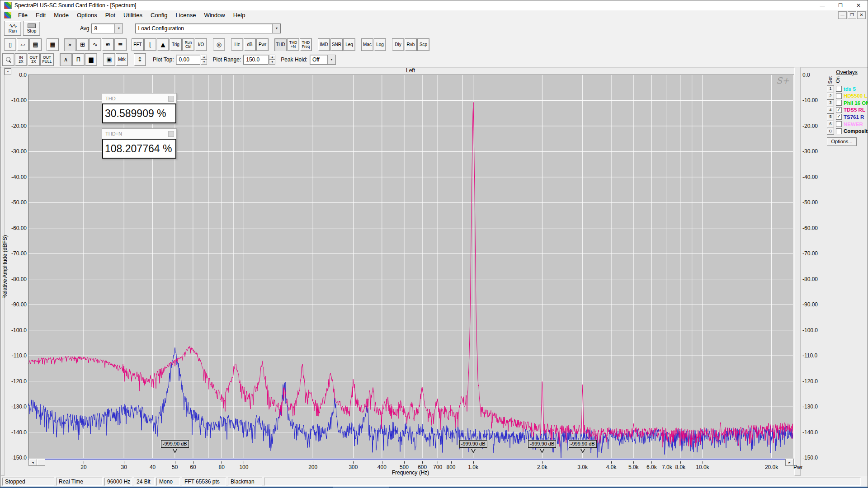  What do you see at coordinates (66, 60) in the screenshot?
I see `peak-plot-style-button: ∧` at bounding box center [66, 60].